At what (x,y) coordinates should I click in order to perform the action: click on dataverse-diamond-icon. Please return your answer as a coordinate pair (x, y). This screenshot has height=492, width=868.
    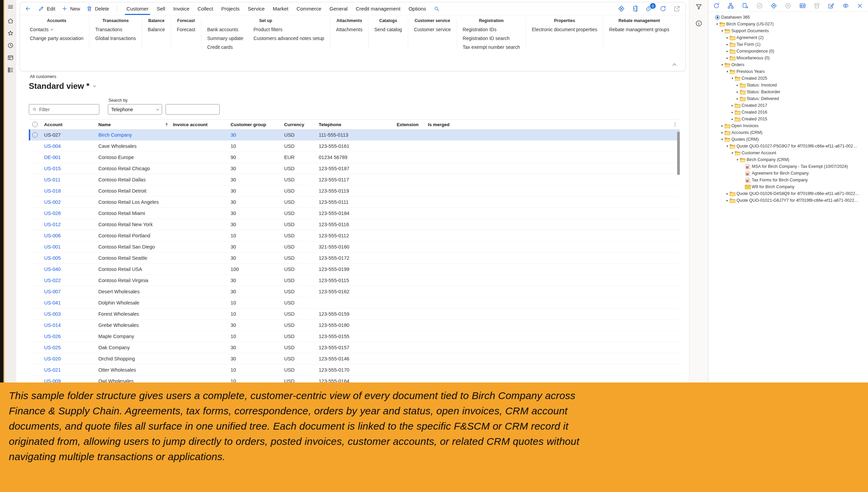
    Looking at the image, I should click on (621, 9).